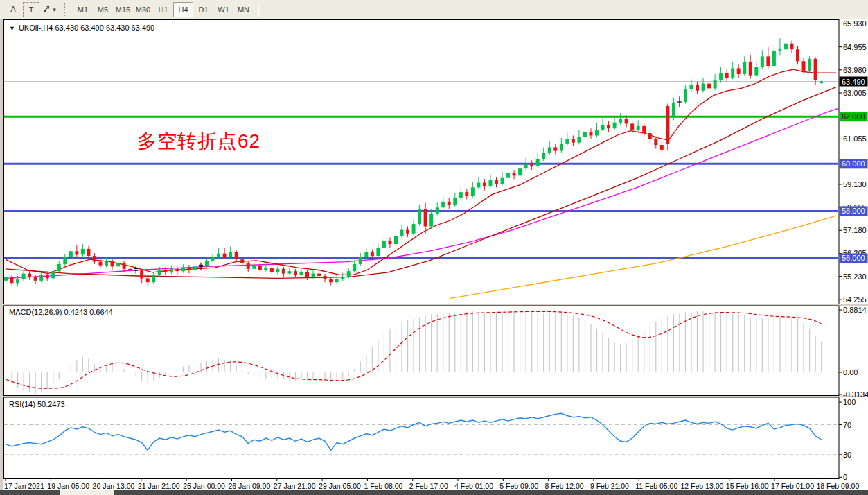 This screenshot has height=495, width=868. I want to click on scrollbar-thumb, so click(87, 492).